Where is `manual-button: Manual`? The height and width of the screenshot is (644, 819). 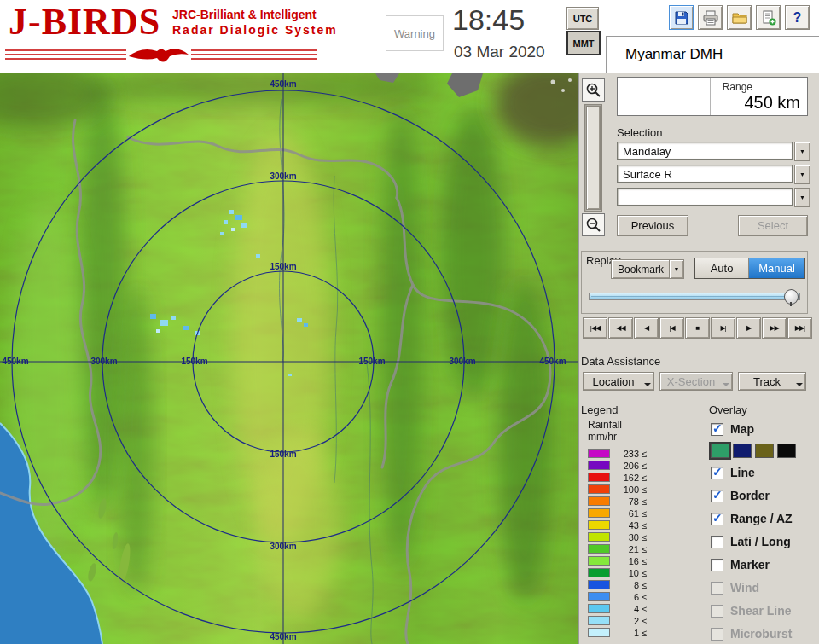
manual-button: Manual is located at coordinates (776, 268).